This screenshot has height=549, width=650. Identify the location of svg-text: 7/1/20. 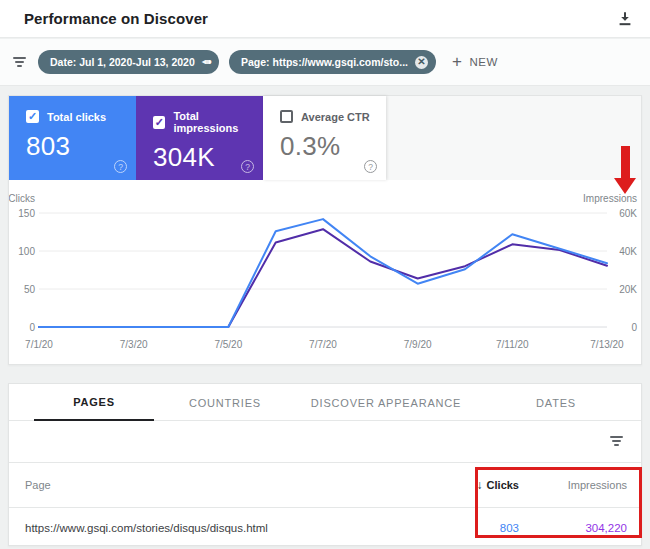
(39, 344).